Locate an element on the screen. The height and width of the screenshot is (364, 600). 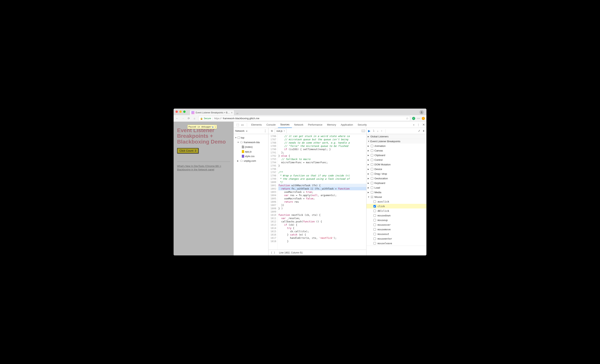
panel-tab-network: Network is located at coordinates (299, 125).